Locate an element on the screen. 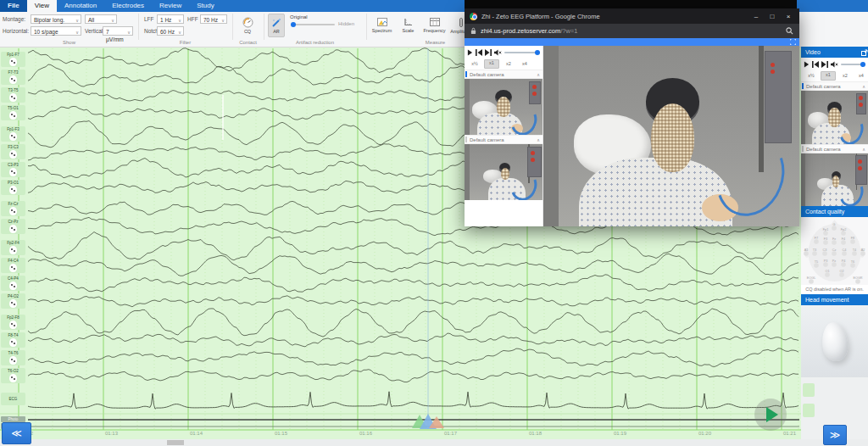 The width and height of the screenshot is (868, 446). vertical-select: 7 µV/mm∨ is located at coordinates (118, 31).